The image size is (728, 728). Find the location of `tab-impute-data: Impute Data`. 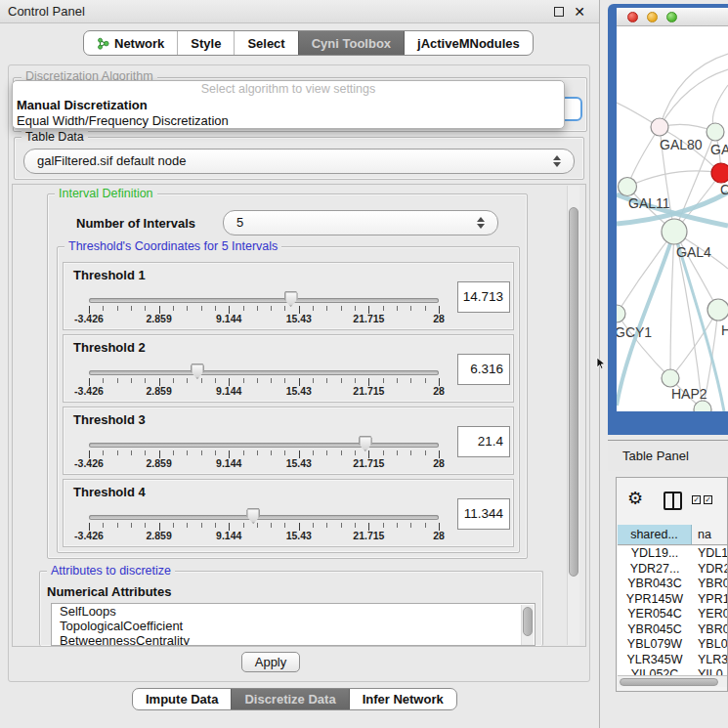

tab-impute-data: Impute Data is located at coordinates (182, 700).